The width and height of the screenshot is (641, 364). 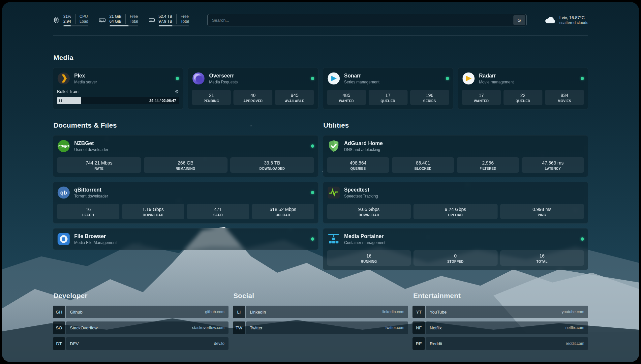 What do you see at coordinates (347, 101) in the screenshot?
I see `stat-label: WANTED` at bounding box center [347, 101].